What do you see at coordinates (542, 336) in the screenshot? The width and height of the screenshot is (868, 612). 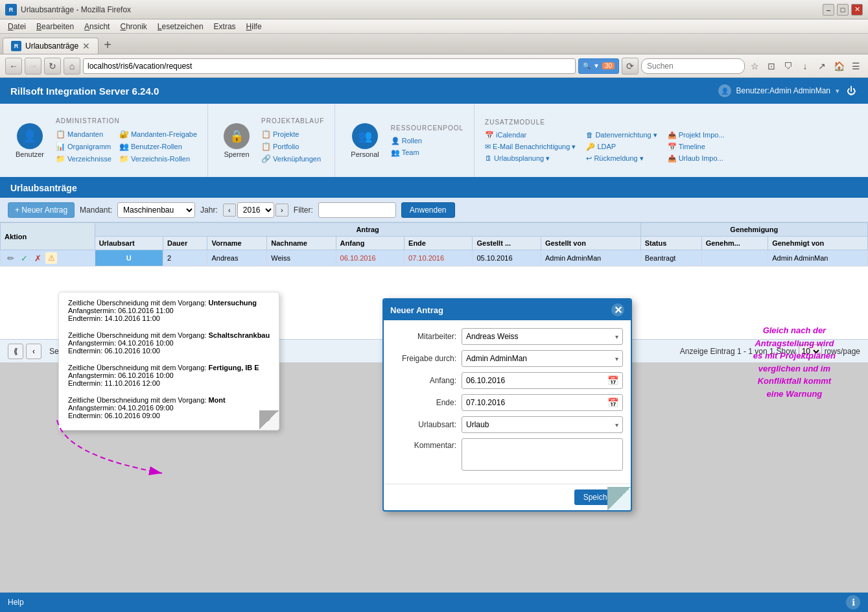 I see `mitarbeiter-dropdown: Andreas Weiss ▾` at bounding box center [542, 336].